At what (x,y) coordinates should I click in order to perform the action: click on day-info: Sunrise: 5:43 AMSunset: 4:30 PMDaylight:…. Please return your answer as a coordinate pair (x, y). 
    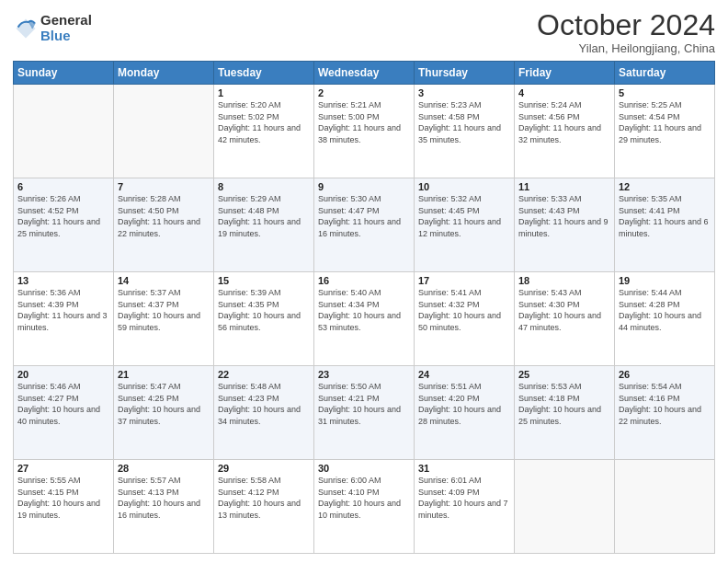
    Looking at the image, I should click on (564, 310).